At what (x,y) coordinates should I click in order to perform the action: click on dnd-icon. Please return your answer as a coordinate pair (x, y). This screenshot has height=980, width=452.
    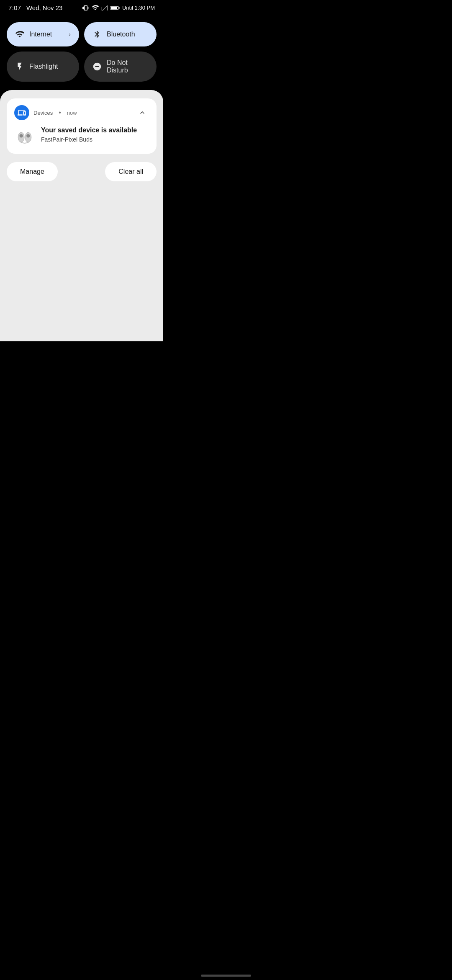
    Looking at the image, I should click on (97, 67).